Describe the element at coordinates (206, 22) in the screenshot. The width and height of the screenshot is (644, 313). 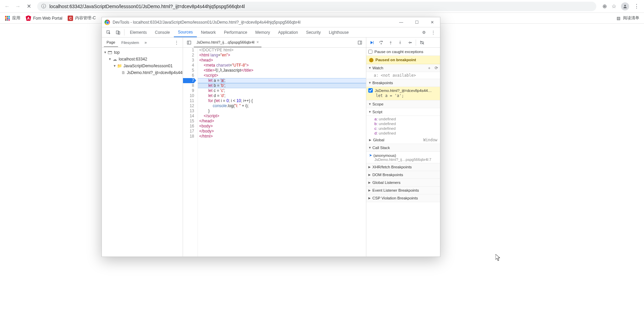
I see `devtools-title: DevTools - localhost:63342/JavaScriptDem…` at that location.